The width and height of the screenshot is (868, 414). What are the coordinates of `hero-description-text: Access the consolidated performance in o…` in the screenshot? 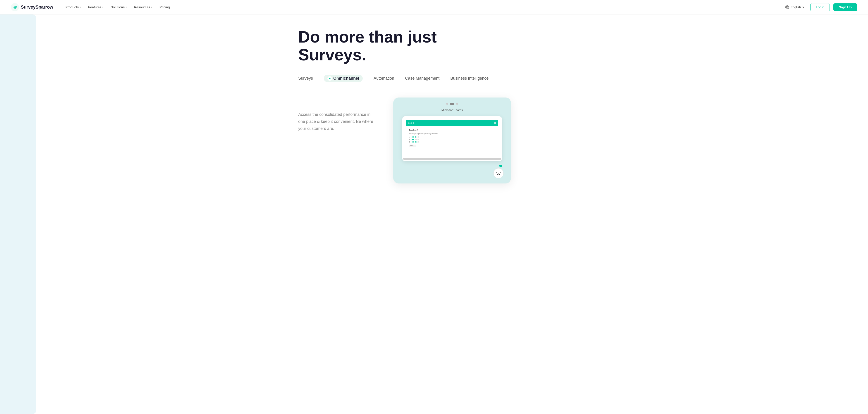 It's located at (337, 122).